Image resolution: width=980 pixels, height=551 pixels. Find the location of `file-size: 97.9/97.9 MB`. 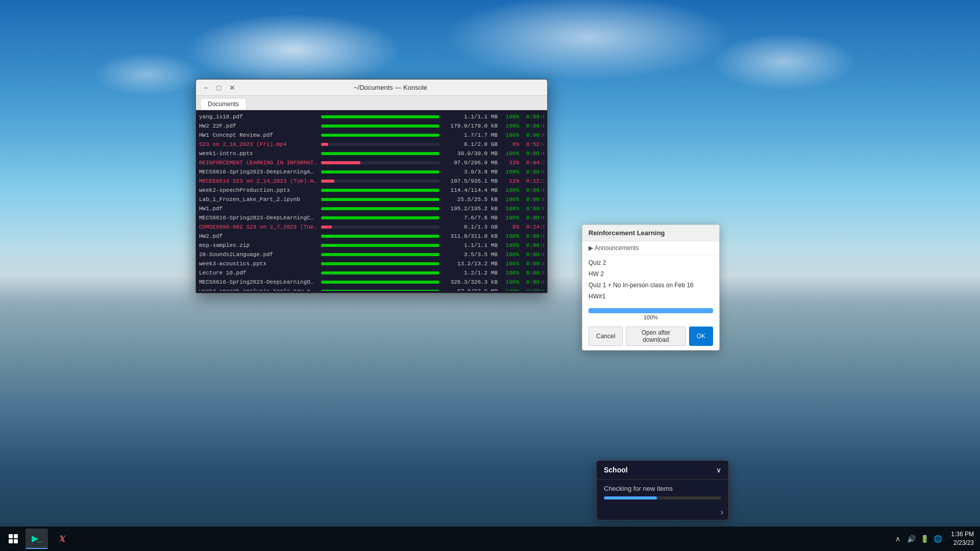

file-size: 97.9/97.9 MB is located at coordinates (470, 289).